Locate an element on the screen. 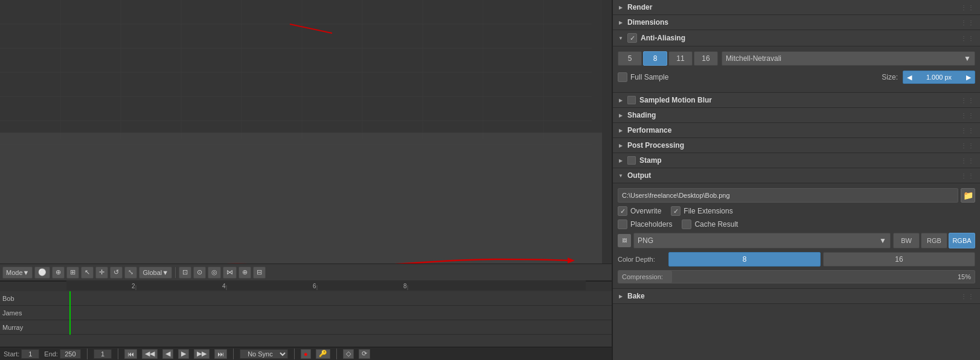 The image size is (980, 360). pivot-btn: ⊕ is located at coordinates (245, 273).